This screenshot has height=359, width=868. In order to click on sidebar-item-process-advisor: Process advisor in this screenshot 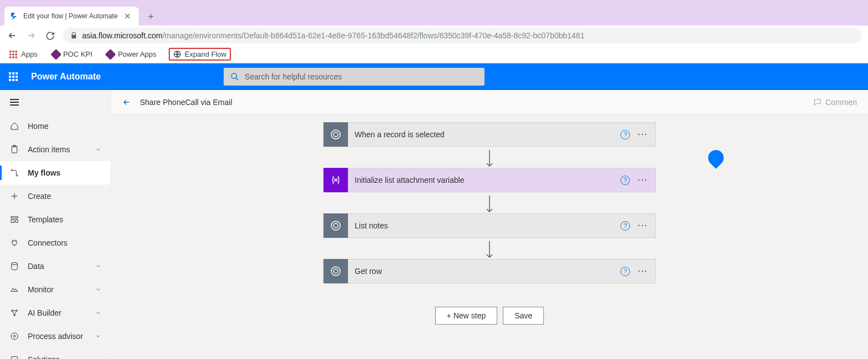, I will do `click(55, 336)`.